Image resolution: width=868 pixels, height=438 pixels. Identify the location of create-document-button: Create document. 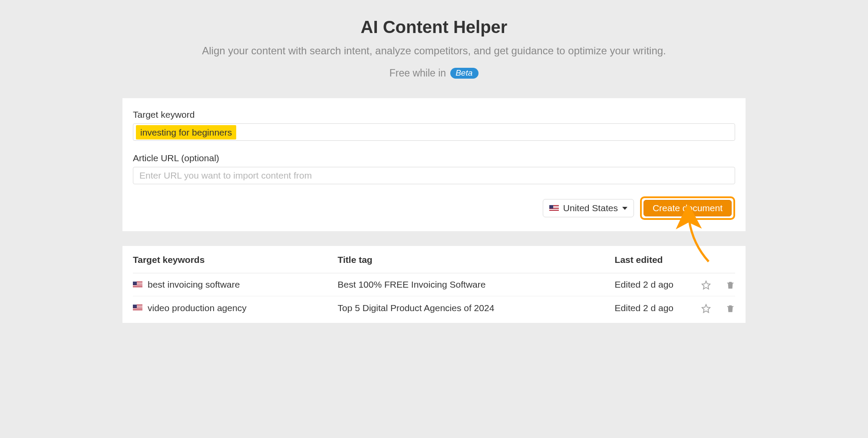
(688, 208).